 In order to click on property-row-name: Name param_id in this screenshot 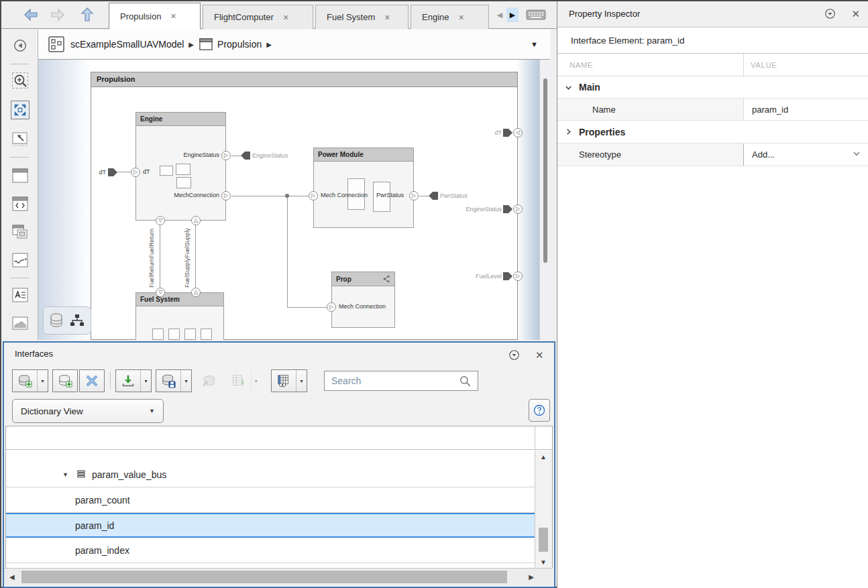, I will do `click(712, 110)`.